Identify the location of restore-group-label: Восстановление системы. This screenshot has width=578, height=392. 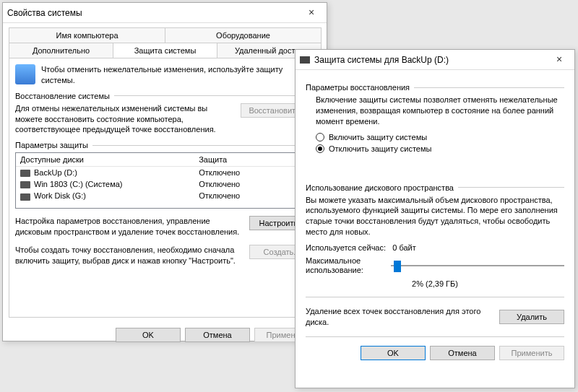
(62, 96).